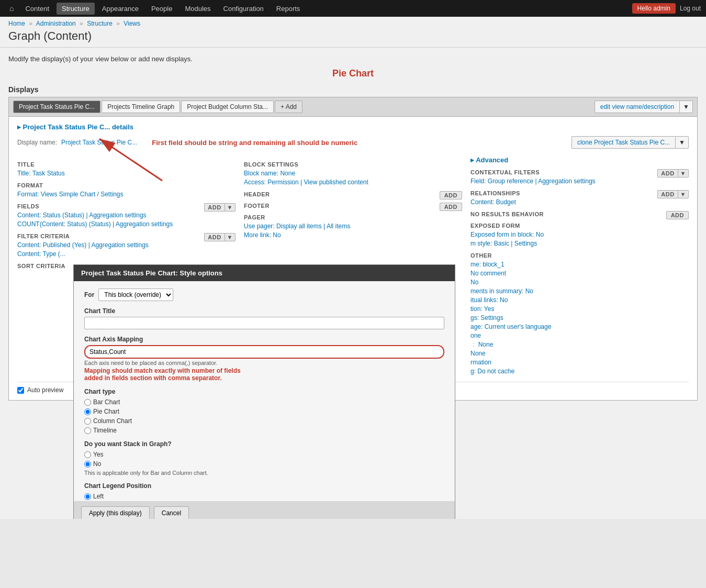 This screenshot has height=588, width=706. I want to click on nav-content: Content, so click(37, 8).